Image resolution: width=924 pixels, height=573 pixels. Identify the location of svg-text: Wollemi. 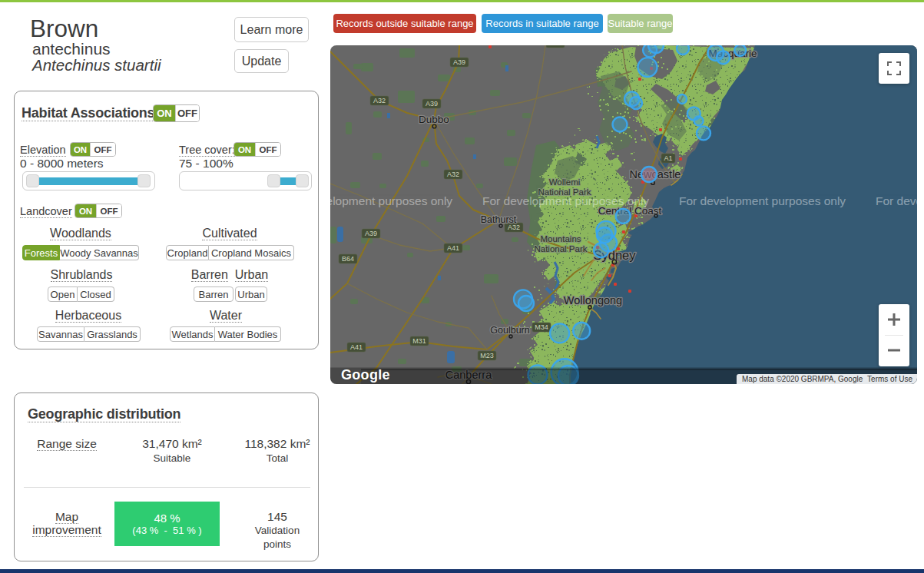
(565, 182).